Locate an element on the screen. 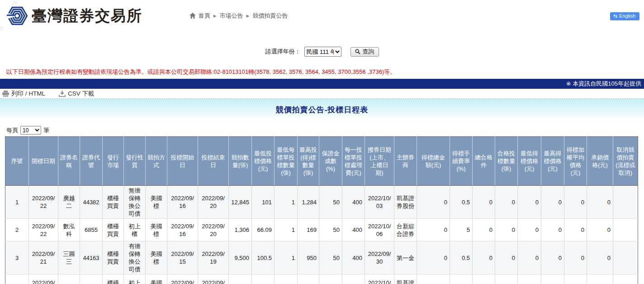 The height and width of the screenshot is (284, 644). language-swap-icon: ⇆ is located at coordinates (615, 16).